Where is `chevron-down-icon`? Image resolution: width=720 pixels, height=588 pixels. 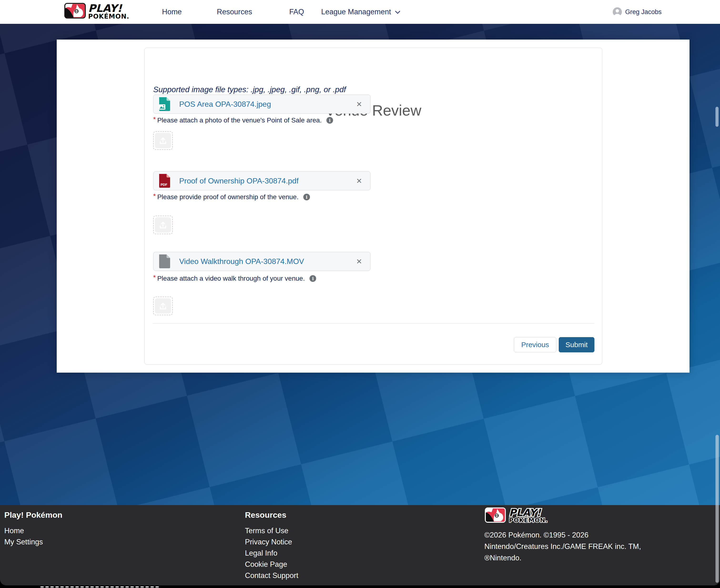 chevron-down-icon is located at coordinates (398, 12).